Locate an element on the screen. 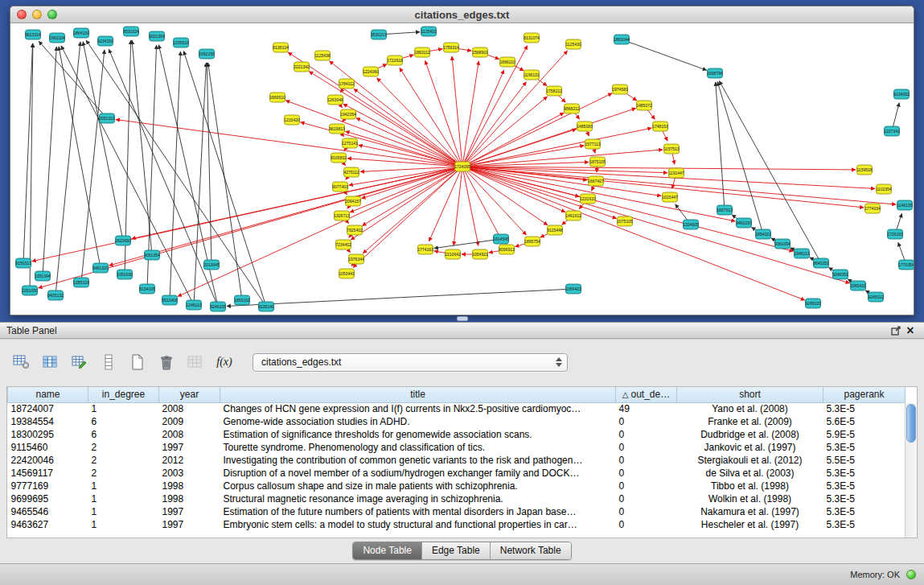  graph-node-teal: 1854021 is located at coordinates (763, 234).